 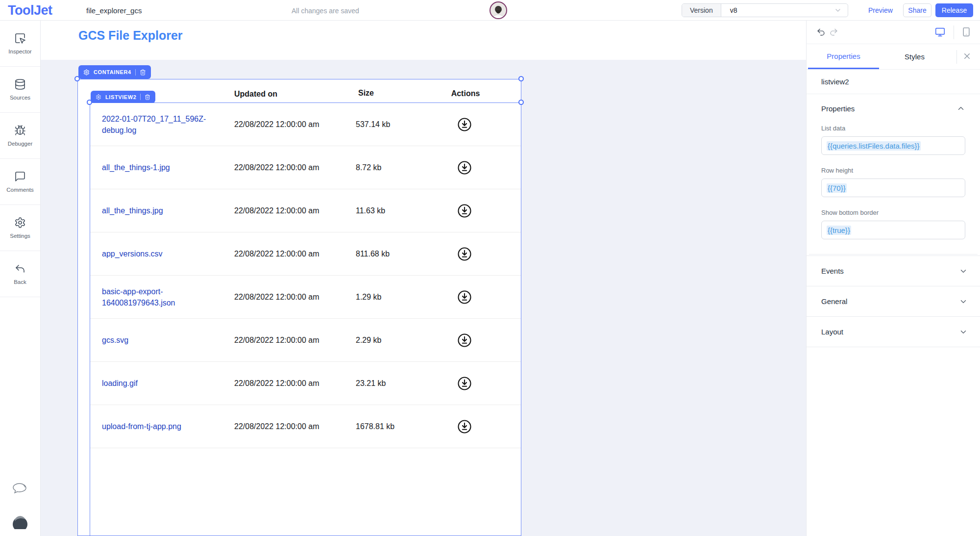 What do you see at coordinates (113, 72) in the screenshot?
I see `container4-badge-label: CONTAINER4` at bounding box center [113, 72].